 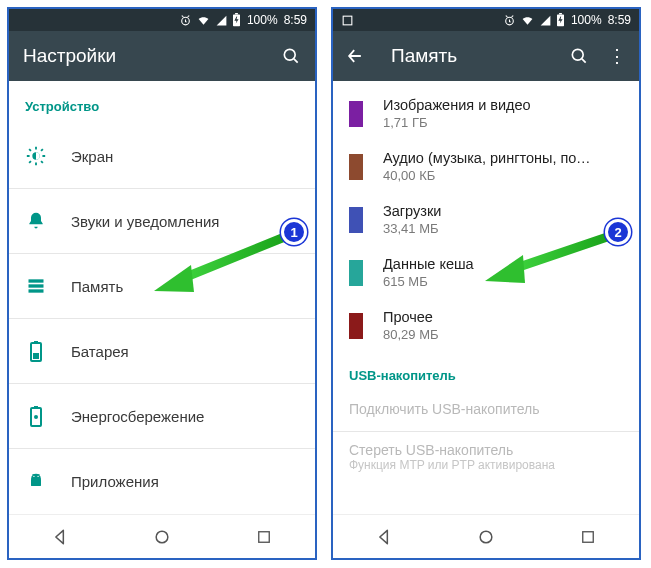 I want to click on row-sub: 80,29 МБ, so click(x=411, y=334).